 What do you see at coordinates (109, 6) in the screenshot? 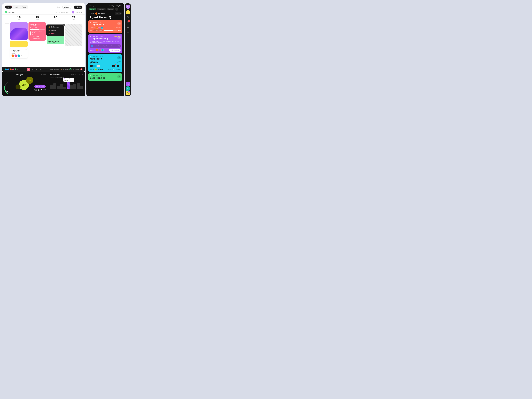
I see `sun-icon: ☀` at bounding box center [109, 6].